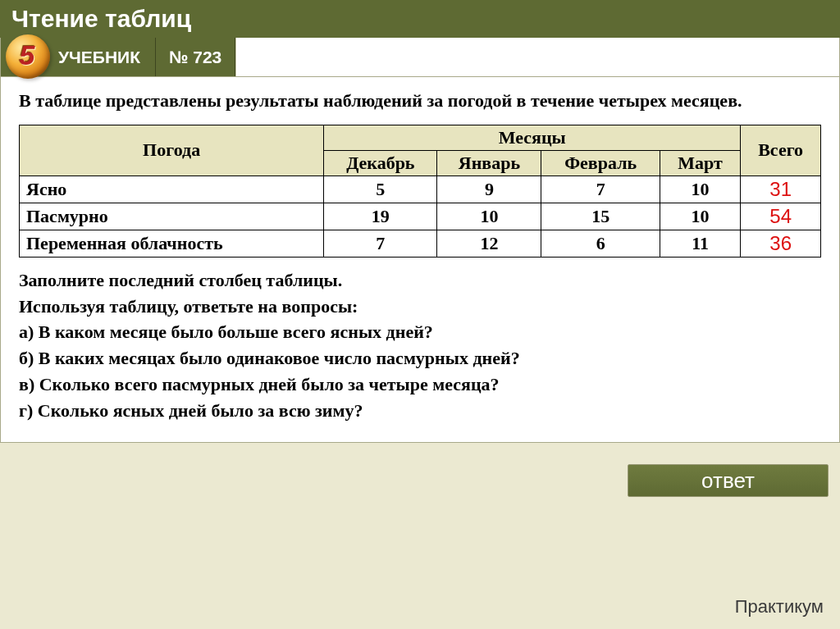 The image size is (840, 629). Describe the element at coordinates (381, 217) in the screenshot. I see `cell: 19` at that location.